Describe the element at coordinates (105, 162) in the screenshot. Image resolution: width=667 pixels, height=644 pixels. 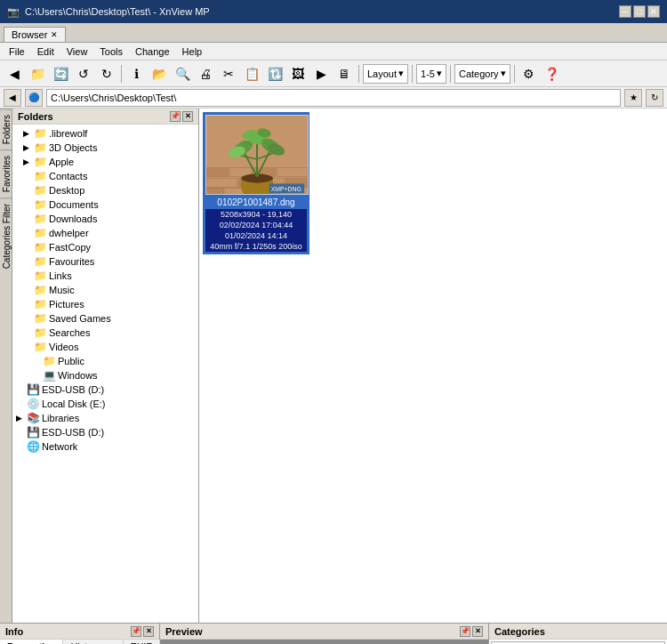
I see `tree-item-apple: ▶ 📁 Apple` at that location.